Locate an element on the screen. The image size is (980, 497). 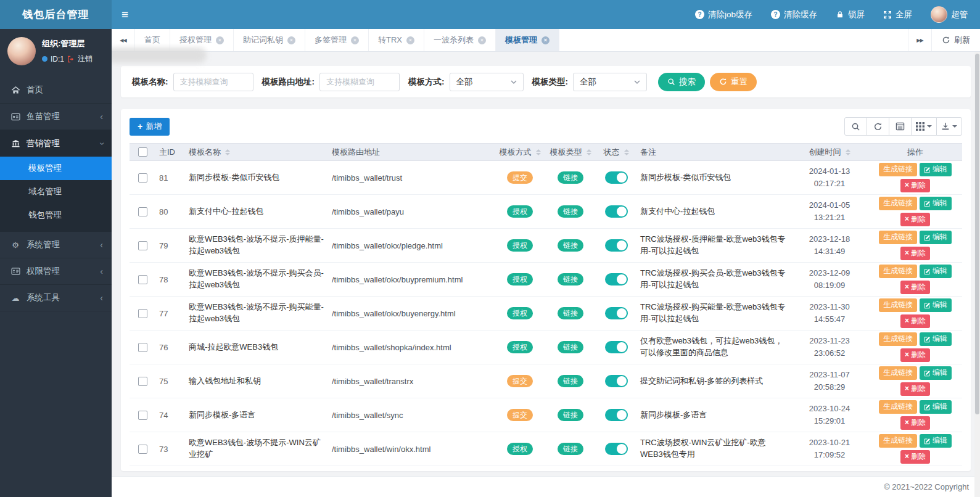
template-method-select: 全部 is located at coordinates (487, 82).